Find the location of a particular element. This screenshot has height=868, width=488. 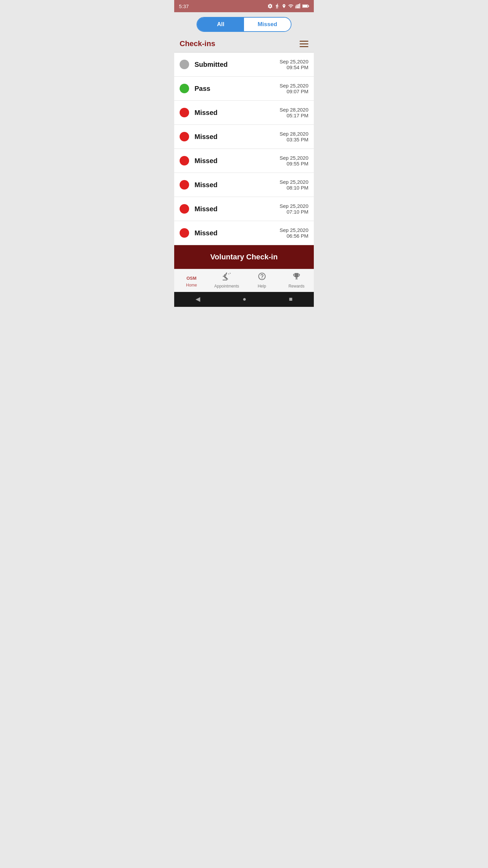

checkin-left: Pass is located at coordinates (195, 88).